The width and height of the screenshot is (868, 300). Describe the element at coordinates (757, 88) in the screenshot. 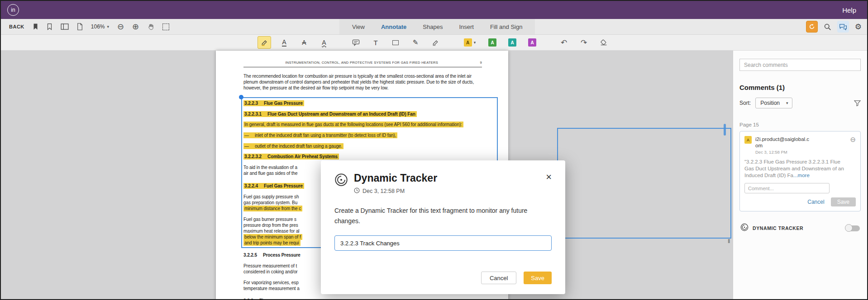

I see `comments-title: Comments` at that location.